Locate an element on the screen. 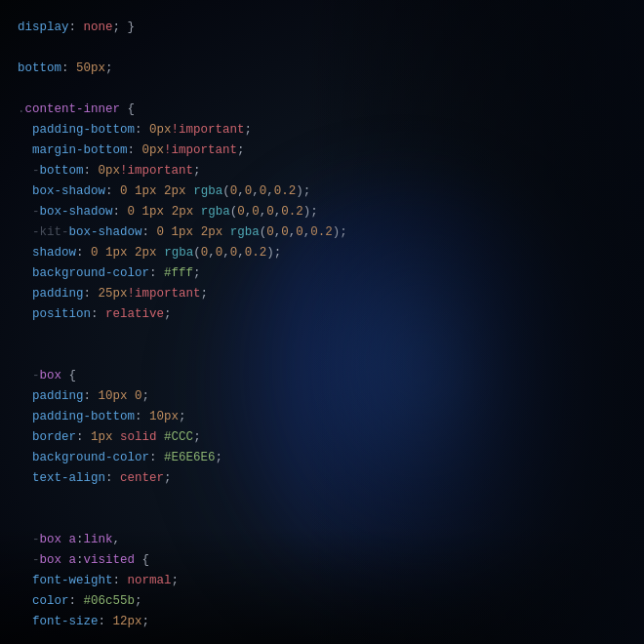 The image size is (644, 644). code-line-30: font-size: 12px; is located at coordinates (331, 623).